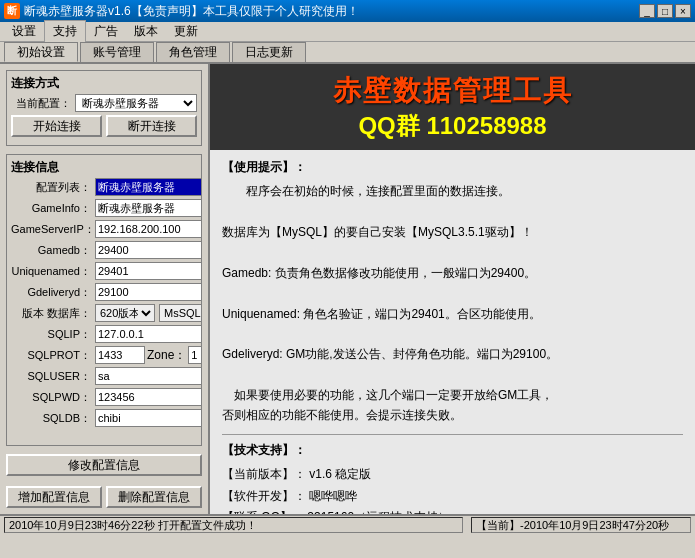 The width and height of the screenshot is (695, 558). I want to click on tech-value-qq: 3315160（远程技术支持）, so click(378, 512).